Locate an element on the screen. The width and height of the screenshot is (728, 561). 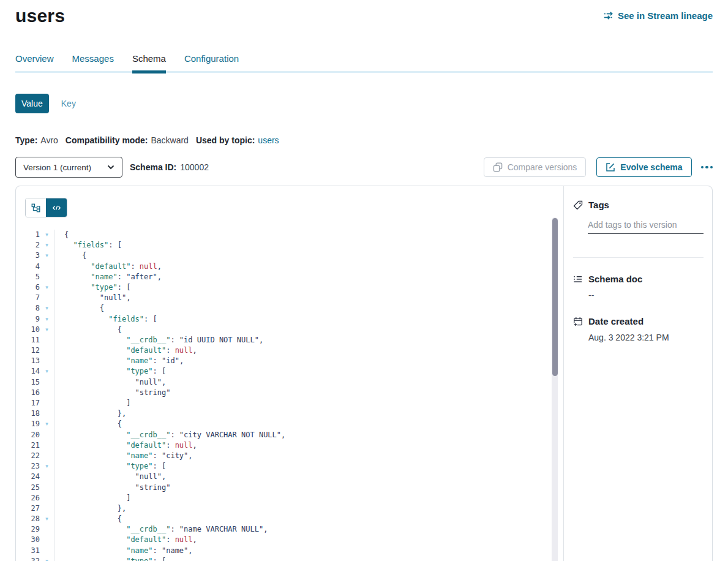
code-line: 28▾ { is located at coordinates (290, 519).